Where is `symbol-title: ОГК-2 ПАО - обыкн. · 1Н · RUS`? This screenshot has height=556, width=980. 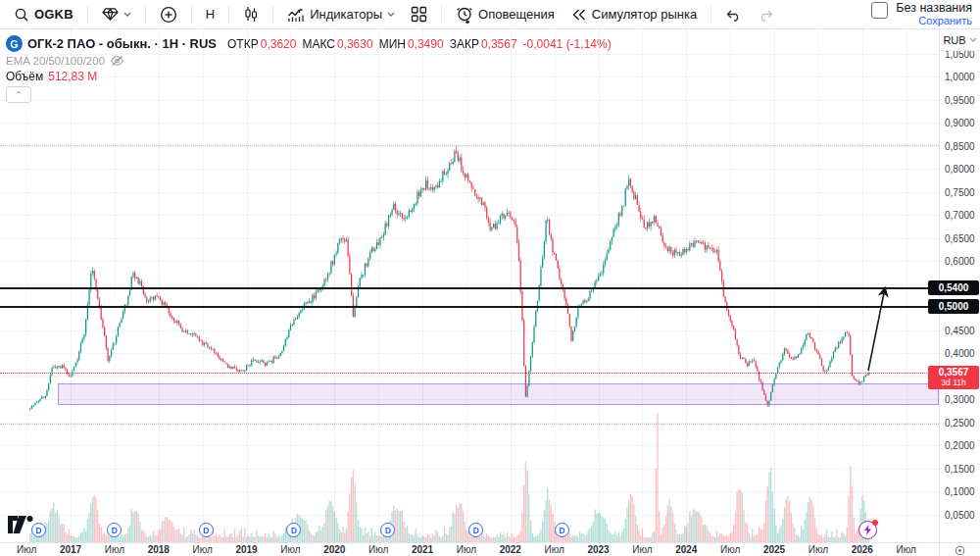 symbol-title: ОГК-2 ПАО - обыкн. · 1Н · RUS is located at coordinates (122, 43).